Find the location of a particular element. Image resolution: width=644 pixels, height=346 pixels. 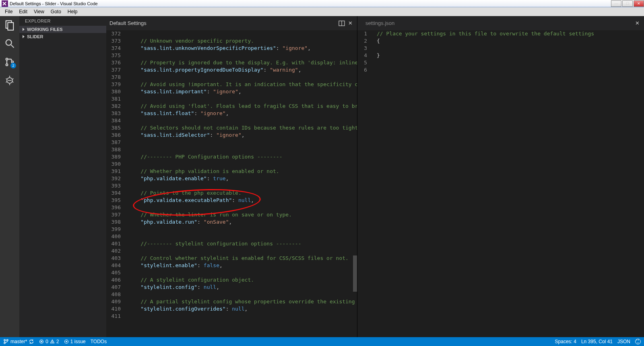

close-button: ✕ is located at coordinates (639, 4).